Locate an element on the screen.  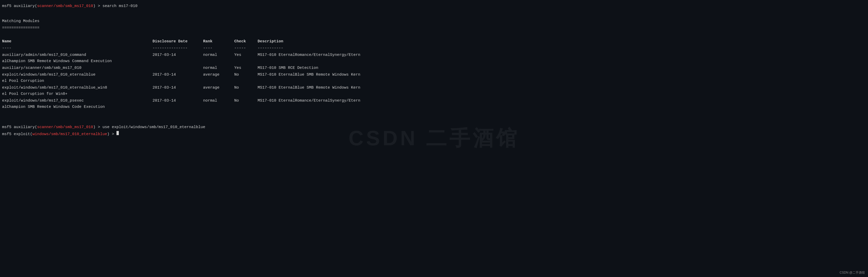
col-disclosure-div: --------------- is located at coordinates (178, 48).